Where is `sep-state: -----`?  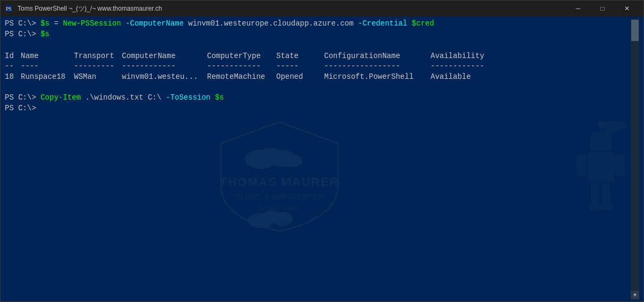 sep-state: ----- is located at coordinates (300, 67).